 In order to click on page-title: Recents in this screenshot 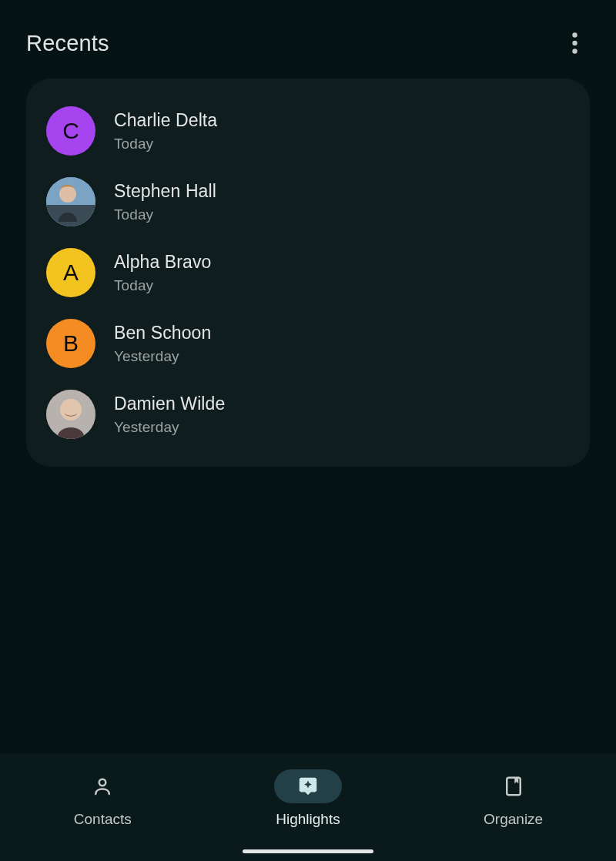, I will do `click(68, 43)`.